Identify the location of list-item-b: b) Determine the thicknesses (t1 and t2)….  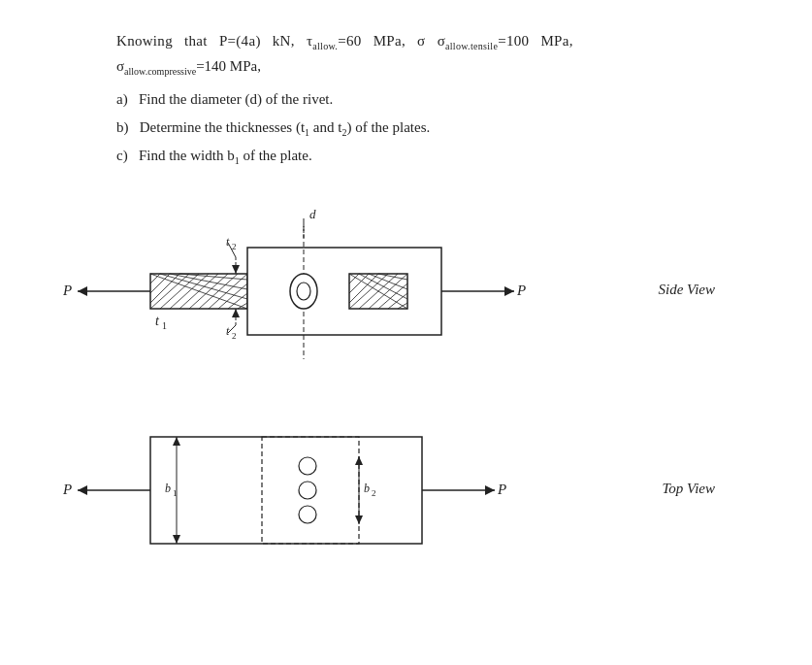
(444, 128).